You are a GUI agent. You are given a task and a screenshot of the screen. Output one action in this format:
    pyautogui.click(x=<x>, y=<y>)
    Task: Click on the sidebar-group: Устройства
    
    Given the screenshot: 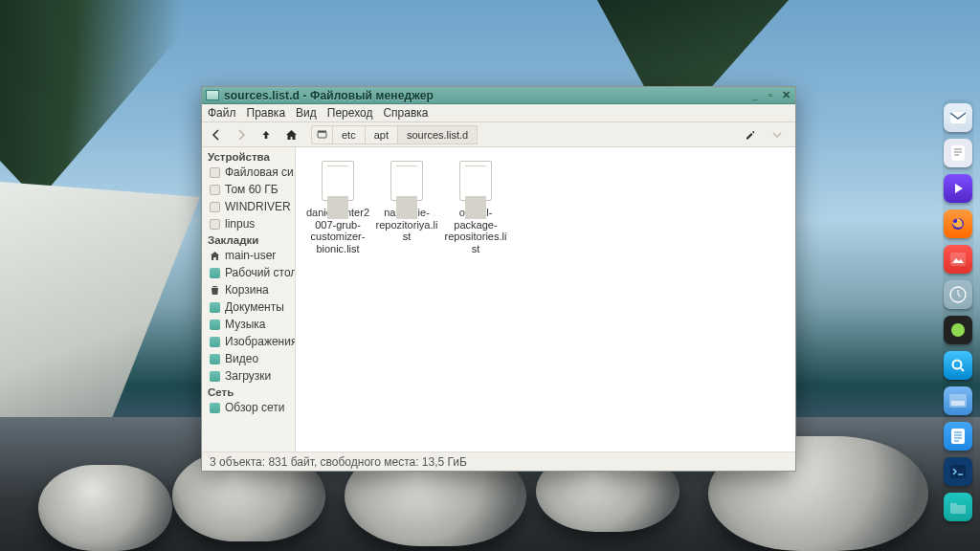 What is the action you would take?
    pyautogui.click(x=249, y=157)
    